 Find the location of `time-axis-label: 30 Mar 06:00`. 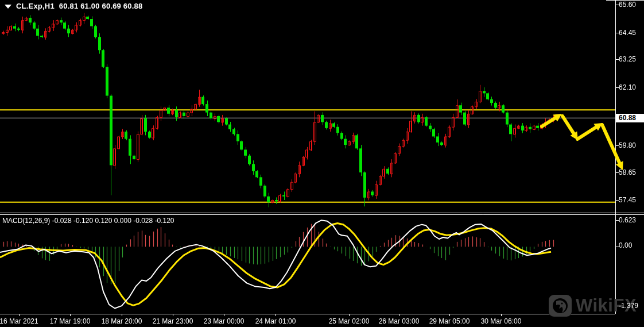

time-axis-label: 30 Mar 06:00 is located at coordinates (502, 321).